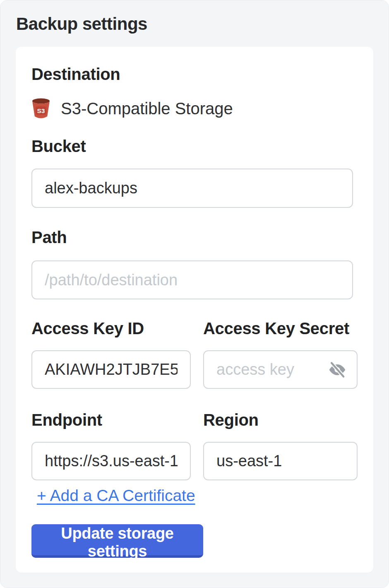  What do you see at coordinates (147, 108) in the screenshot?
I see `destination-value: S3-Compatible Storage` at bounding box center [147, 108].